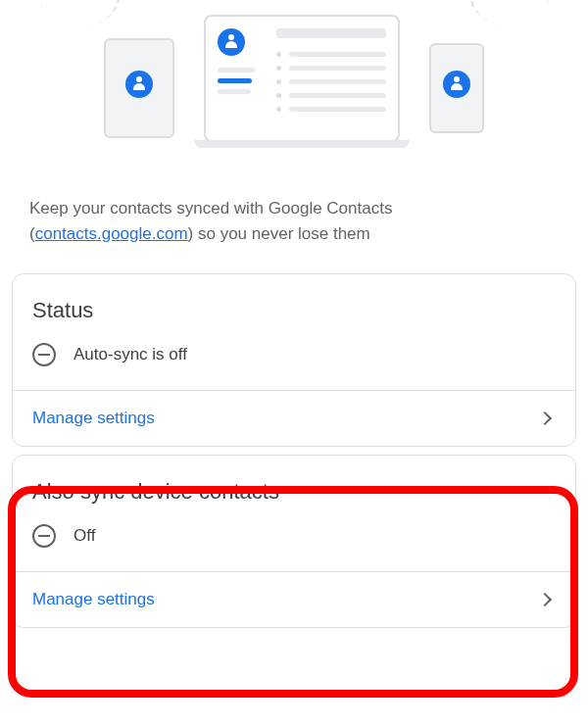 This screenshot has height=726, width=588. What do you see at coordinates (294, 548) in the screenshot?
I see `device-status-row: Off` at bounding box center [294, 548].